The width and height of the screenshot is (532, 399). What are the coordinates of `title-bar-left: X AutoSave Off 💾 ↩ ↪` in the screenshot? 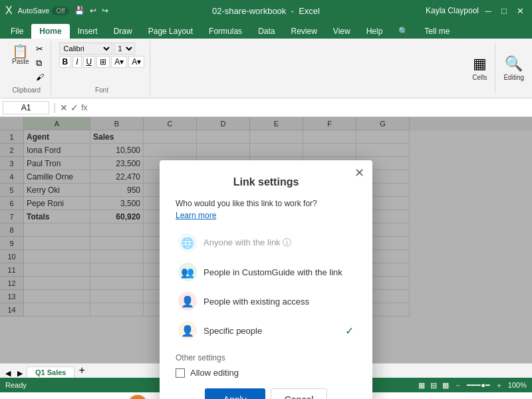 It's located at (57, 11).